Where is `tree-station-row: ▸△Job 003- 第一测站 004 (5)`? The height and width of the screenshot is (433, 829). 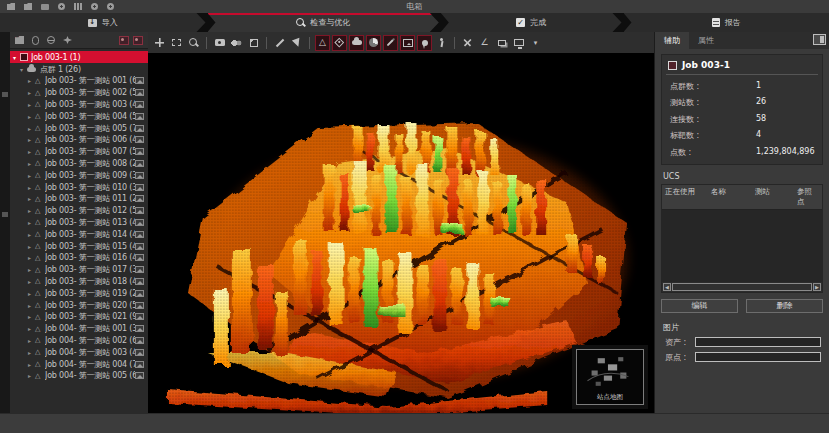 tree-station-row: ▸△Job 003- 第一测站 004 (5) is located at coordinates (79, 116).